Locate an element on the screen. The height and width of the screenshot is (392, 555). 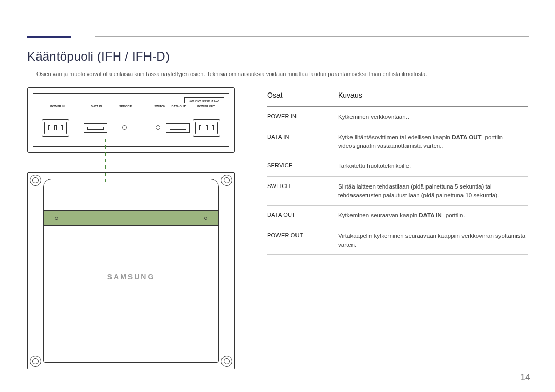
switch-button-icon is located at coordinates (158, 127).